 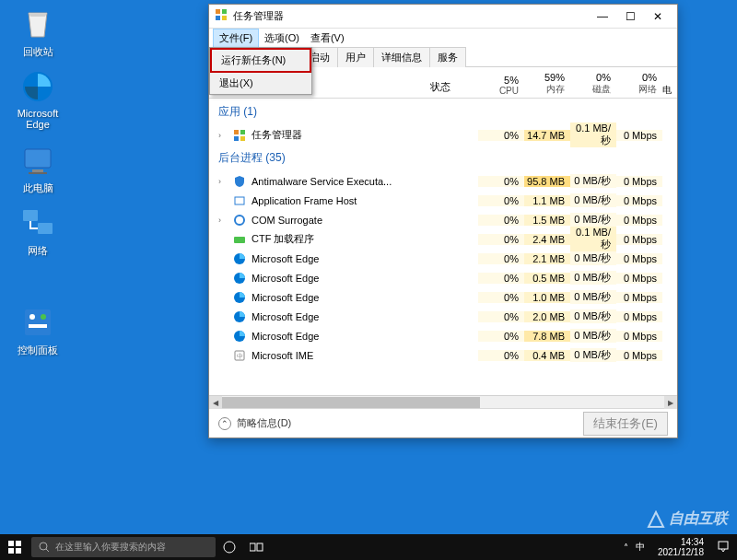 I want to click on process-row: › 任务管理器 0% 14.7 MB 0.1 MB/秒 0 Mbps, so click(x=443, y=134).